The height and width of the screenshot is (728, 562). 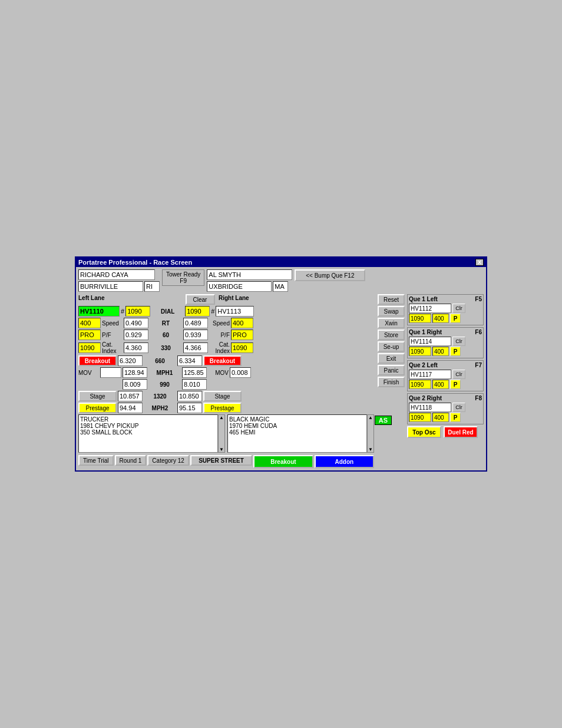 I want to click on row-catindex: Cat. Index 330 Cat. Index, so click(x=226, y=348).